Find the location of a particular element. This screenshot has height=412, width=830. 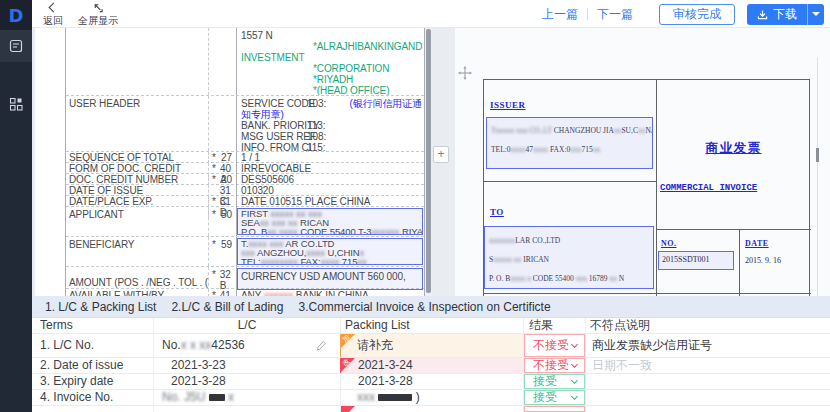

edit-pen-icon is located at coordinates (322, 346).